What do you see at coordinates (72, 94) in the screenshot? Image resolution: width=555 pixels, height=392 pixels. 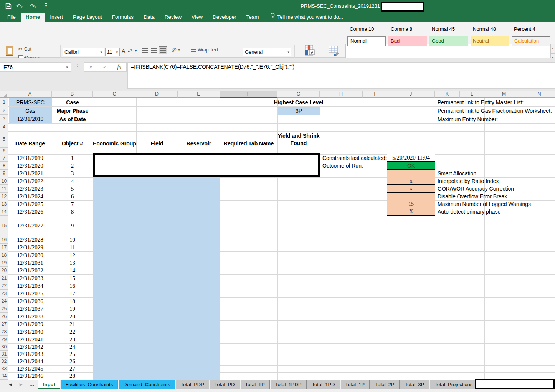 I see `column-header-B: B` at bounding box center [72, 94].